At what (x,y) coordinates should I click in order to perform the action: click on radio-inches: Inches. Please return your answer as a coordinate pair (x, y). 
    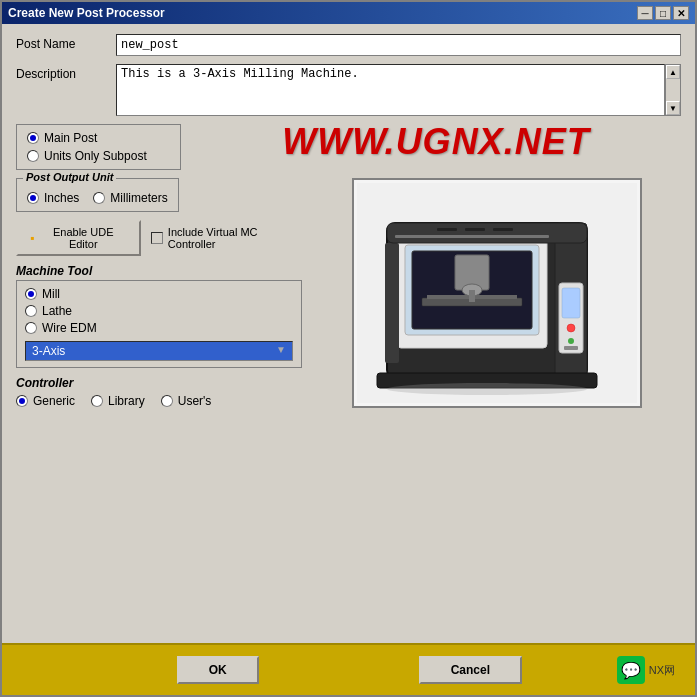
    Looking at the image, I should click on (53, 198).